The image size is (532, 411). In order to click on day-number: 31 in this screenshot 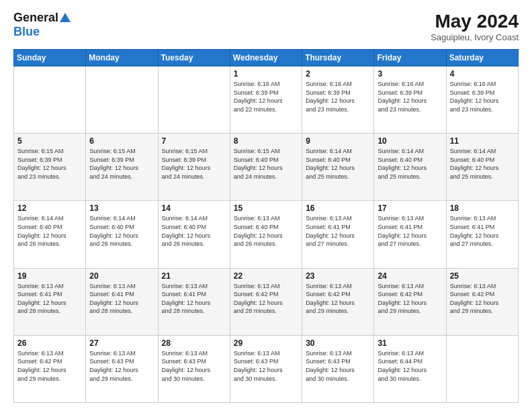, I will do `click(410, 343)`.